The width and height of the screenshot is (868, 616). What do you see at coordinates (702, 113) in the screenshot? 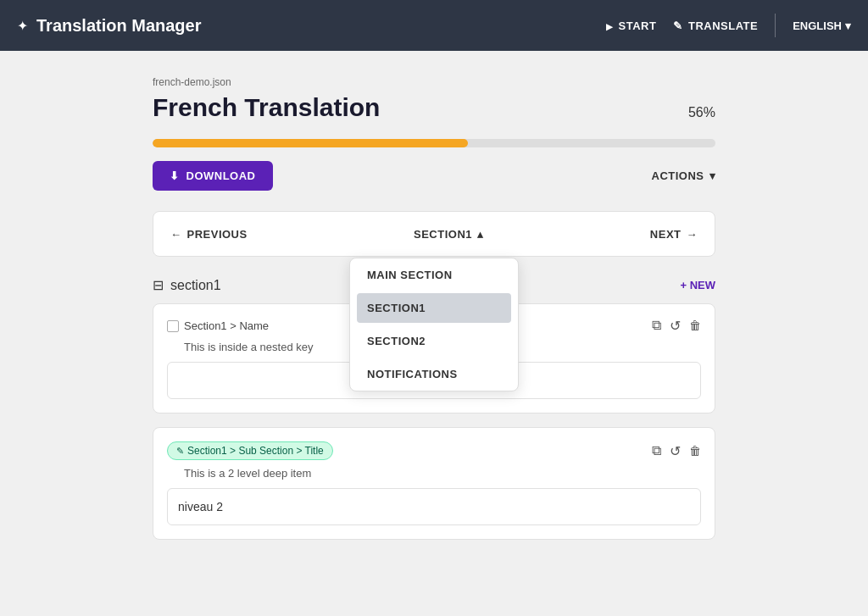
I see `progress-percentage: 56%` at bounding box center [702, 113].